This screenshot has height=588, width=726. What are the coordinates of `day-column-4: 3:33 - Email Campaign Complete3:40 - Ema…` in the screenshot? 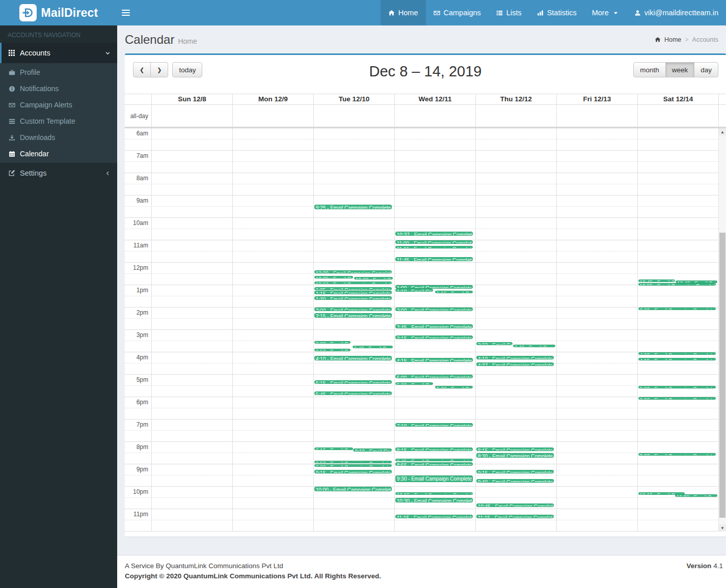 It's located at (516, 330).